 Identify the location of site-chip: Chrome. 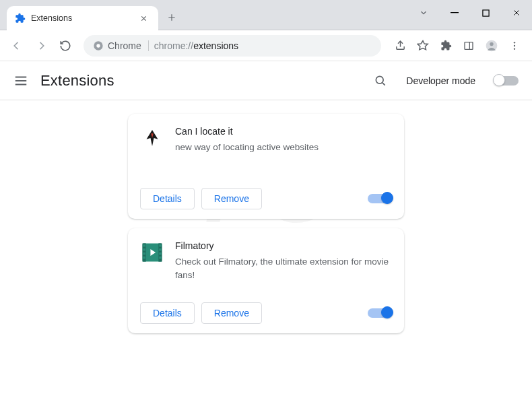
(121, 46).